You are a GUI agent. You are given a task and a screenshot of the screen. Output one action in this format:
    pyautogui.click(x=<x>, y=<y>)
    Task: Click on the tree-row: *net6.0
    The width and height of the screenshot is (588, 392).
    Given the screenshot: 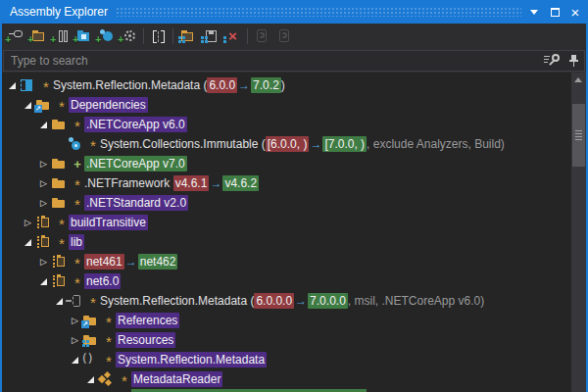 What is the action you would take?
    pyautogui.click(x=286, y=281)
    